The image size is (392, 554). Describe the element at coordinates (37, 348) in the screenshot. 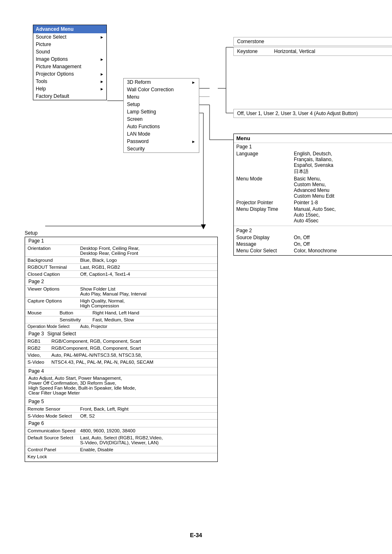

I see `rgb2-label: RGB2` at that location.